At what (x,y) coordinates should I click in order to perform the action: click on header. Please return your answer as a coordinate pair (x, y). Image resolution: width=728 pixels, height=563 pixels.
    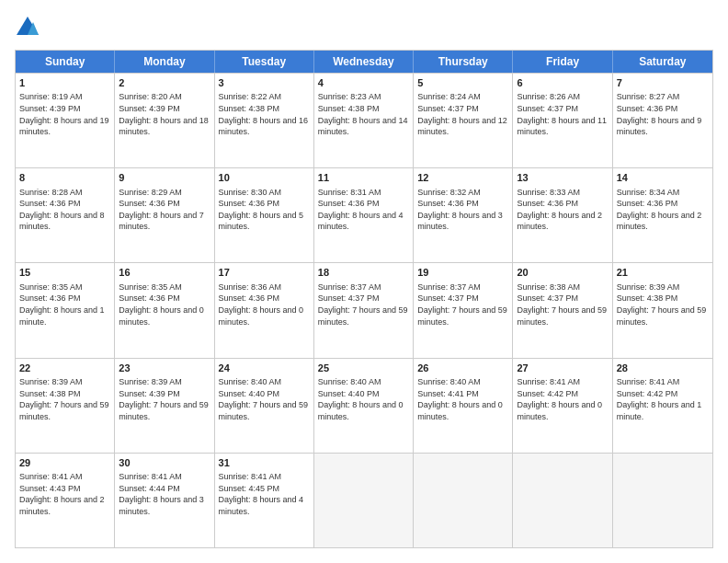
    Looking at the image, I should click on (364, 28).